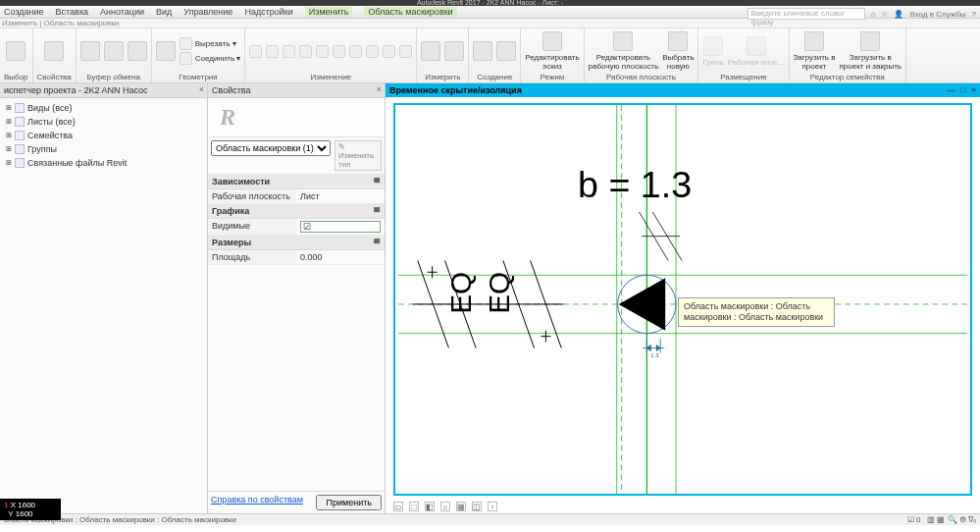 This screenshot has width=980, height=532. Describe the element at coordinates (938, 14) in the screenshot. I see `signin-label: Вход в Службы` at that location.